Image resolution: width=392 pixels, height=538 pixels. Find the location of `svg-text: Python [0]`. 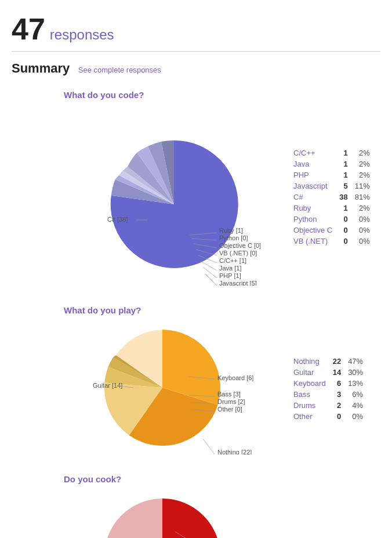

svg-text: Python [0] is located at coordinates (234, 238).